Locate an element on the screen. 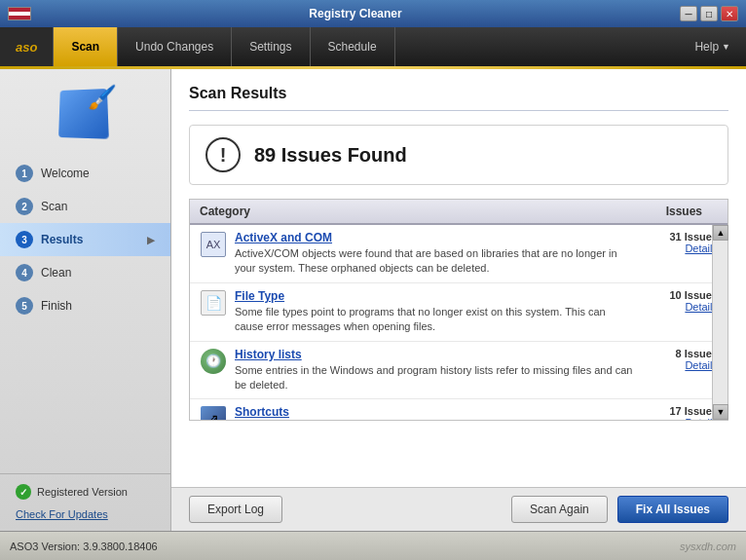 This screenshot has width=746, height=560. app-logo: 🖌️ is located at coordinates (86, 115).